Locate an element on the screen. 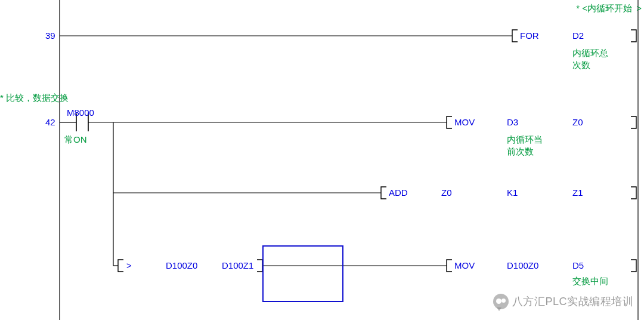 This screenshot has width=644, height=320. operand-z0: Z0 is located at coordinates (578, 122).